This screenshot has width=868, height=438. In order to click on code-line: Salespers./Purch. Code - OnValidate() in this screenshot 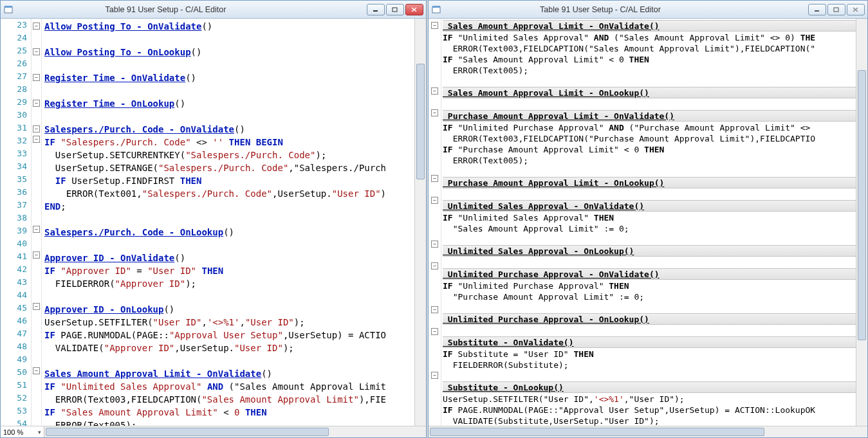, I will do `click(229, 129)`.